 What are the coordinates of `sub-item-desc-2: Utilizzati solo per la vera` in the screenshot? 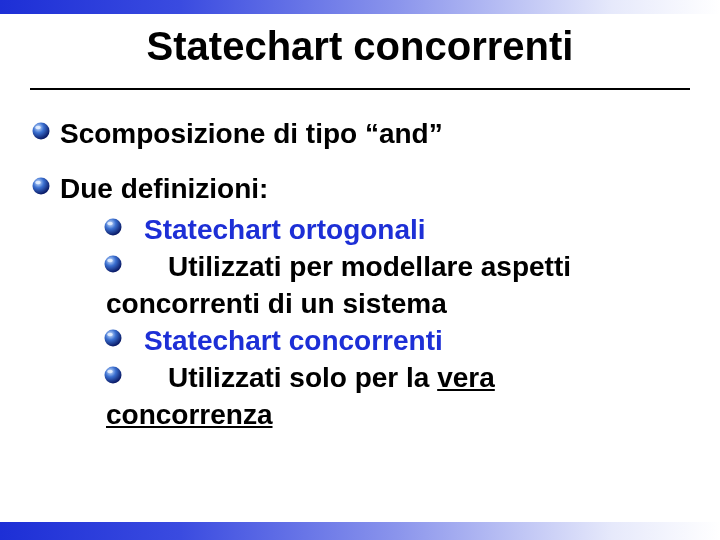 It's located at (393, 378).